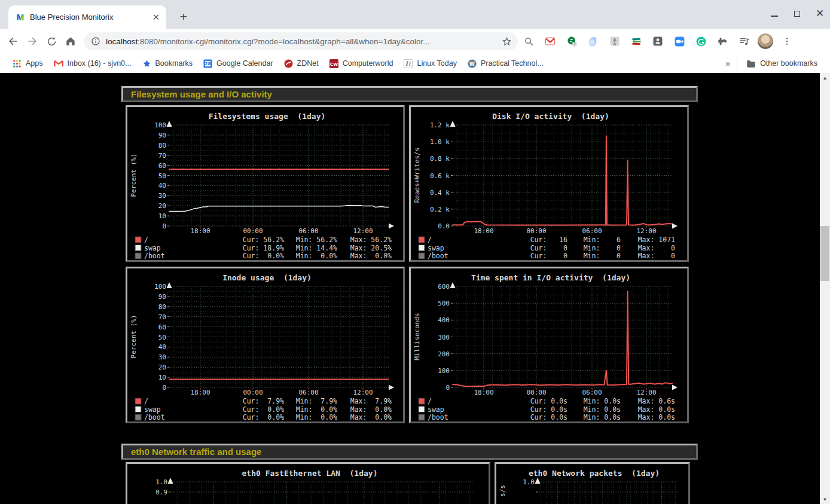 The height and width of the screenshot is (504, 830). Describe the element at coordinates (238, 63) in the screenshot. I see `bookmark-google-calendar: 28 Google Calendar` at that location.